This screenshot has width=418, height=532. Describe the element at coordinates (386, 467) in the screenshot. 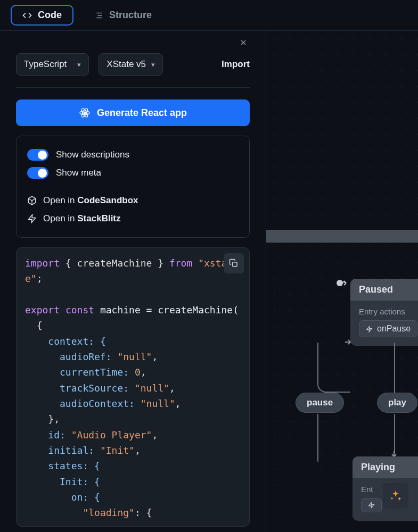

I see `state-title: Playing` at that location.